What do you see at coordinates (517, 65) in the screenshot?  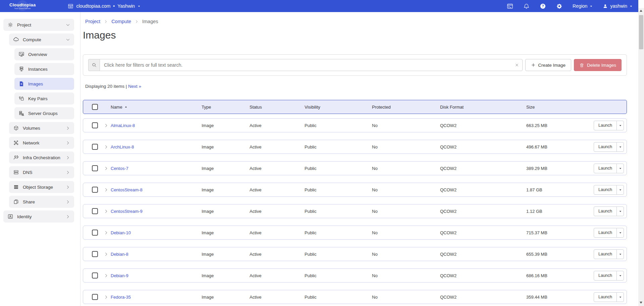 I see `close-icon` at bounding box center [517, 65].